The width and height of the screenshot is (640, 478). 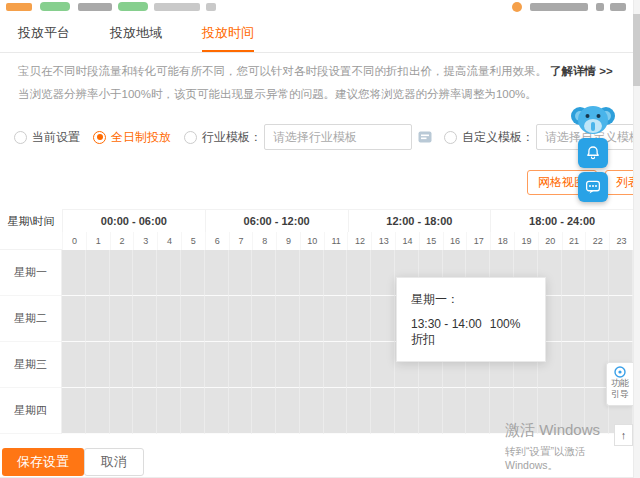 What do you see at coordinates (190, 138) in the screenshot?
I see `radio-industry-template` at bounding box center [190, 138].